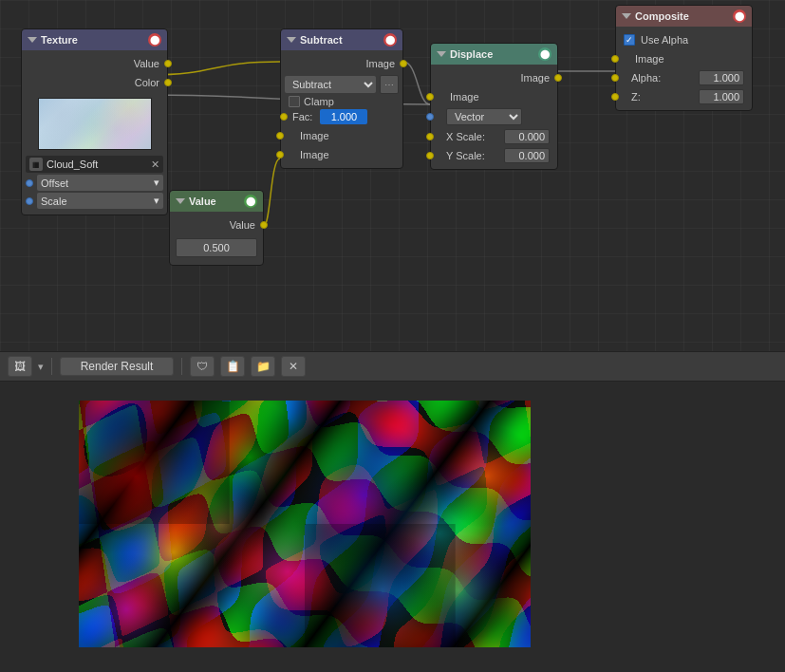 The height and width of the screenshot is (672, 785). What do you see at coordinates (683, 68) in the screenshot?
I see `composite-node-body: ✓ Use Alpha Image Alpha: 1.000 Z: 1.000` at bounding box center [683, 68].